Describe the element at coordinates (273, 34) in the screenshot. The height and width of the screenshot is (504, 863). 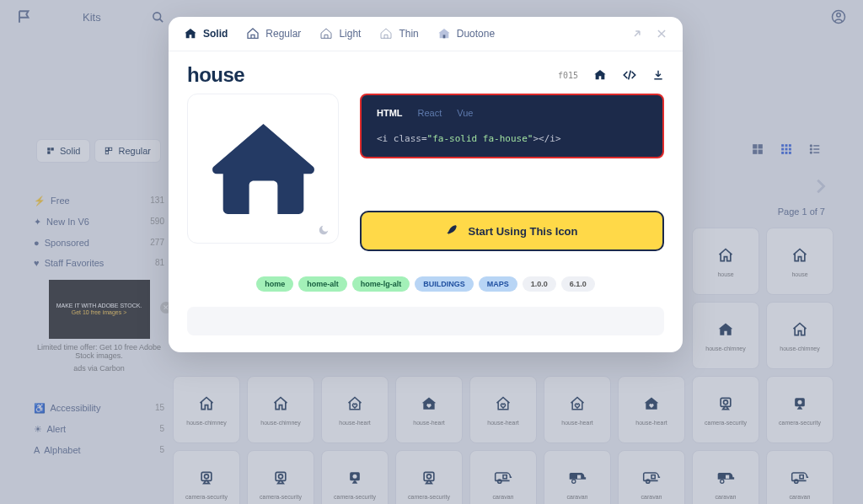
I see `tab-regular: Regular` at that location.